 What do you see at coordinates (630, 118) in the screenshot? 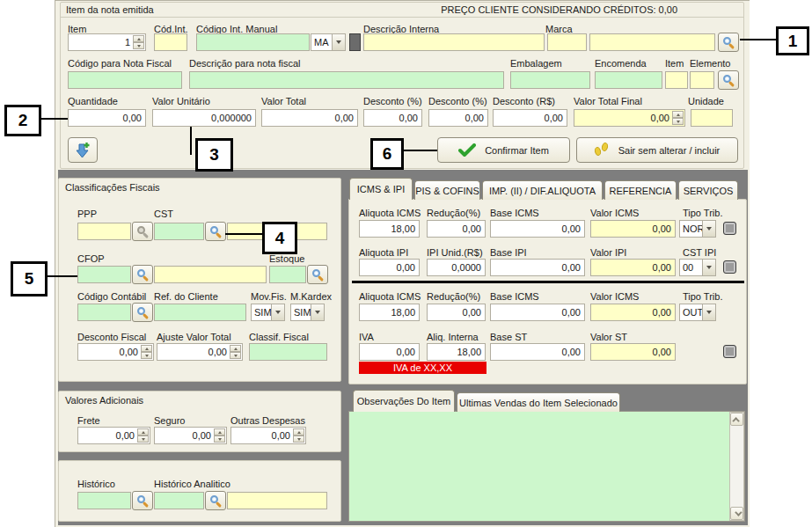
I see `valor-total-final-field: 0,00` at bounding box center [630, 118].